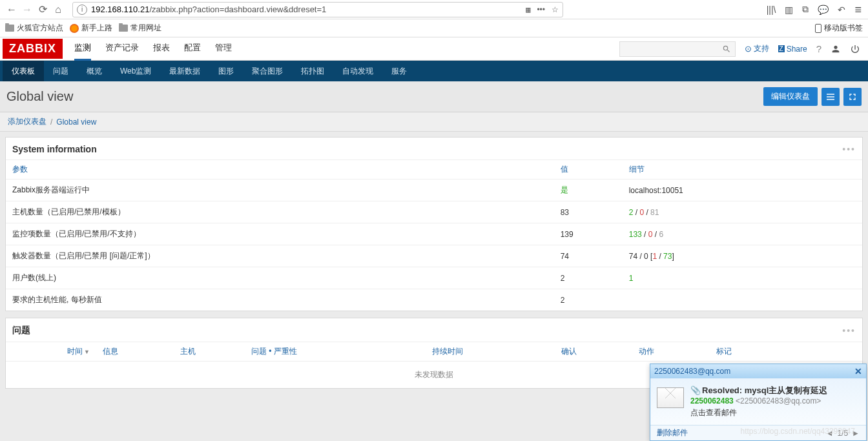 The image size is (868, 441). What do you see at coordinates (670, 398) in the screenshot?
I see `envelope-icon` at bounding box center [670, 398].